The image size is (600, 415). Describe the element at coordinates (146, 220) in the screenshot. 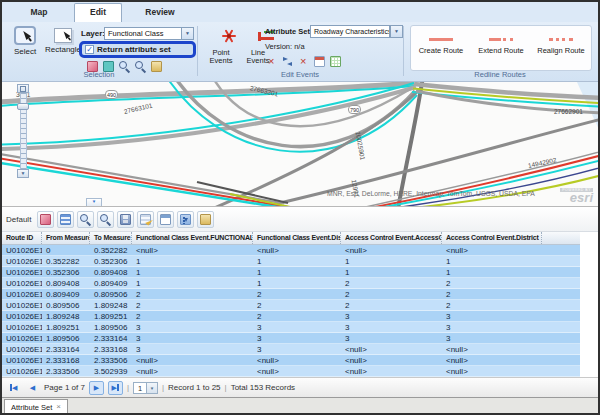

I see `edit-attributes-button` at that location.